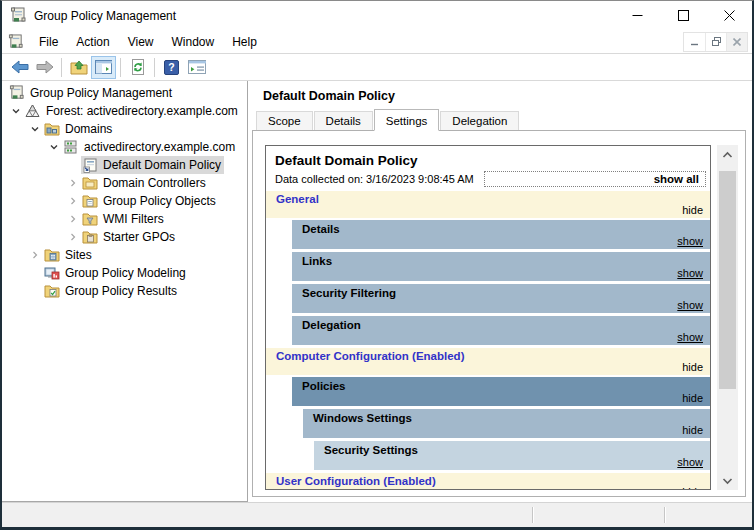 Image resolution: width=754 pixels, height=530 pixels. Describe the element at coordinates (124, 255) in the screenshot. I see `tree-item-sites: Sites` at that location.